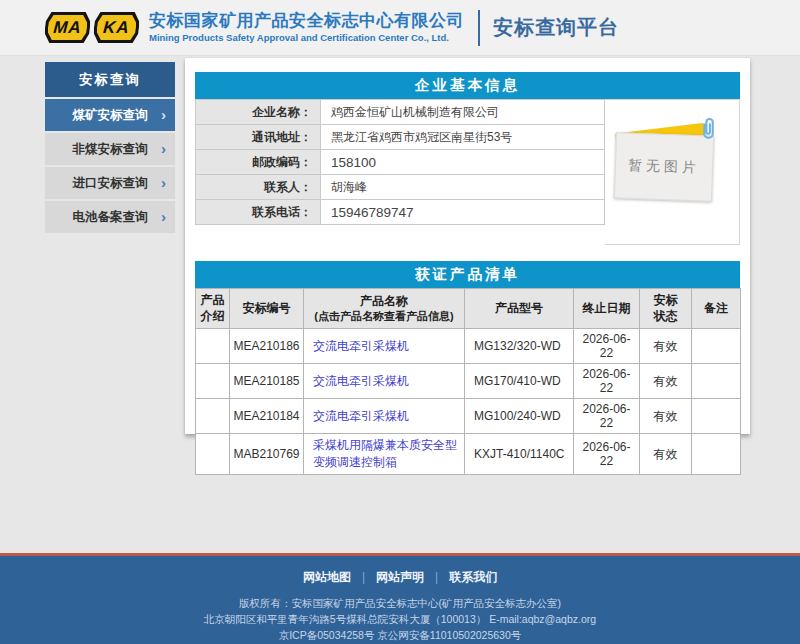  I want to click on sidebar: 安标查询 煤矿安标查询 › 非煤安标查询 › 进口安标查询 › 电池备案查询 ›, so click(110, 148).